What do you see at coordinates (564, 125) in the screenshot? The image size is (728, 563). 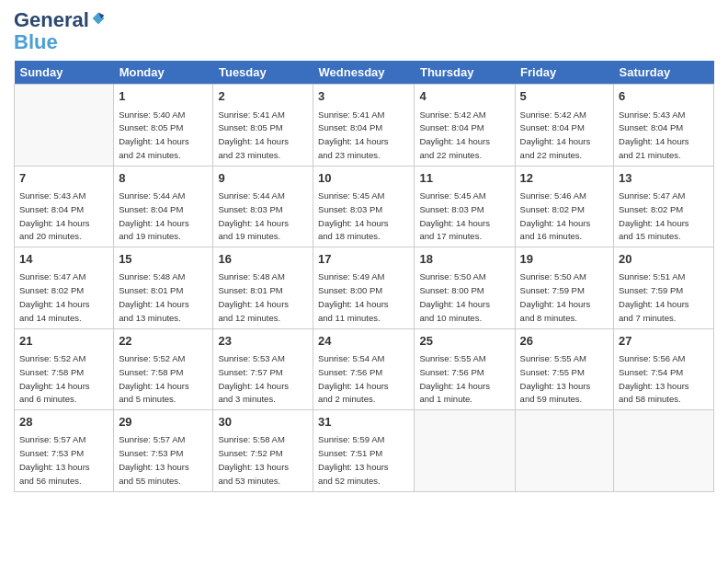 I see `calendar-cell: 5Sunrise: 5:42 AM Sunset: 8:04 PM Daylig…` at bounding box center [564, 125].